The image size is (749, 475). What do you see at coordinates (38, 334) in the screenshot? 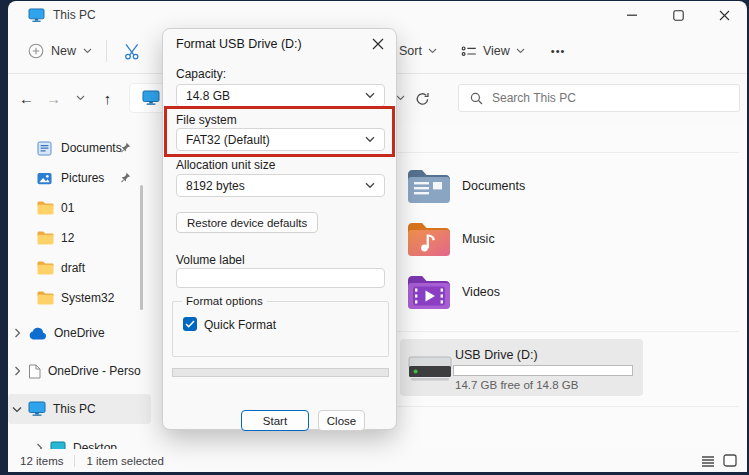
I see `onedrive-cloud-icon` at bounding box center [38, 334].